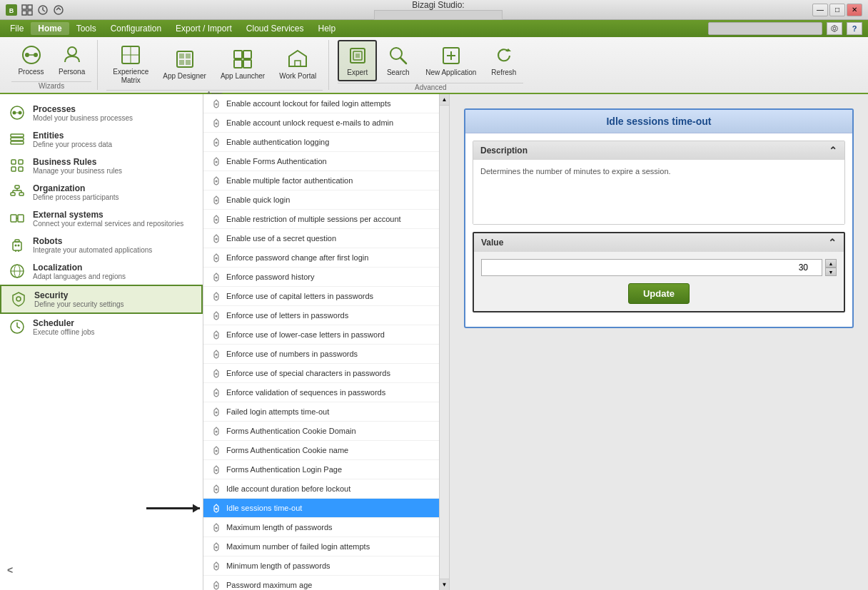  Describe the element at coordinates (837, 10) in the screenshot. I see `restore-button: □` at that location.